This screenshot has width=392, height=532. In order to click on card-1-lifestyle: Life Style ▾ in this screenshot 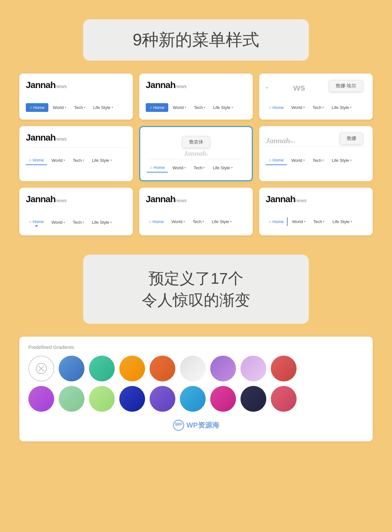, I will do `click(103, 108)`.